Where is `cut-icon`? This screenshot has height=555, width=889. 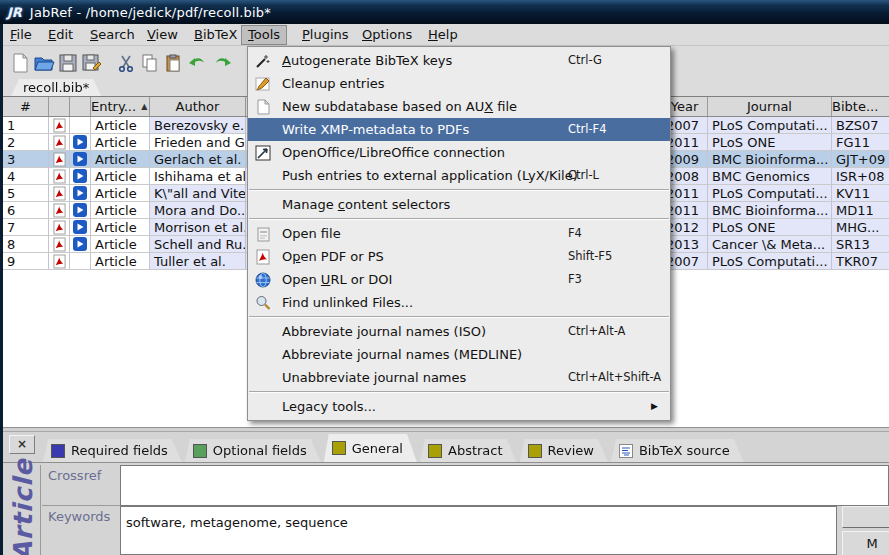
cut-icon is located at coordinates (126, 63).